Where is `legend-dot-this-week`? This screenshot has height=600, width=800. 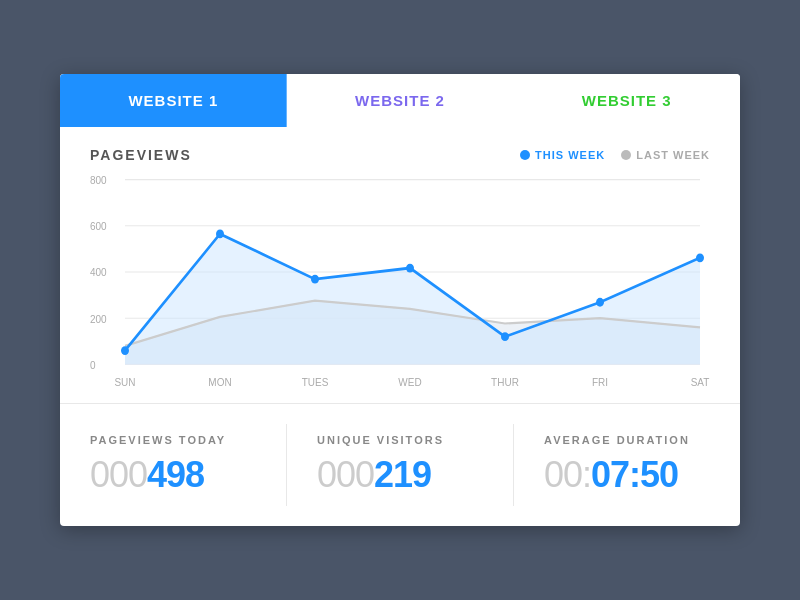 legend-dot-this-week is located at coordinates (525, 155).